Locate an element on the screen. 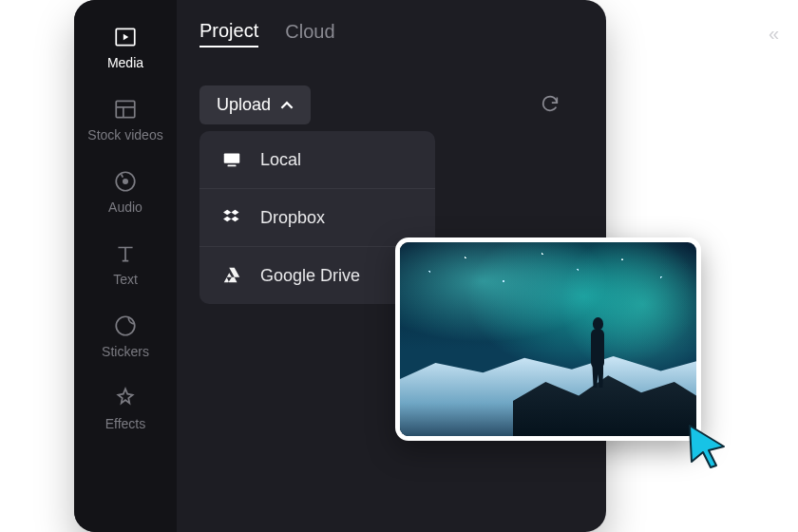 Image resolution: width=798 pixels, height=532 pixels. chevron-up-icon is located at coordinates (287, 105).